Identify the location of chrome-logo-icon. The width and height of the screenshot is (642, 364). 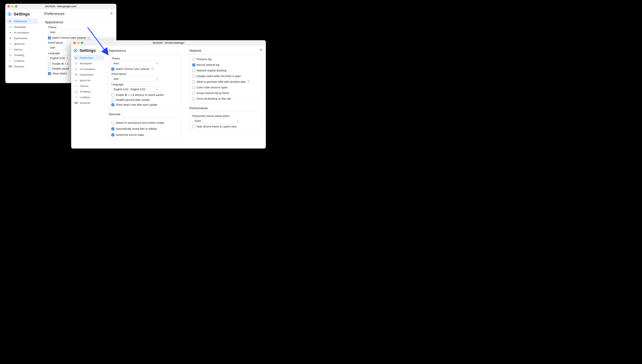
(76, 50).